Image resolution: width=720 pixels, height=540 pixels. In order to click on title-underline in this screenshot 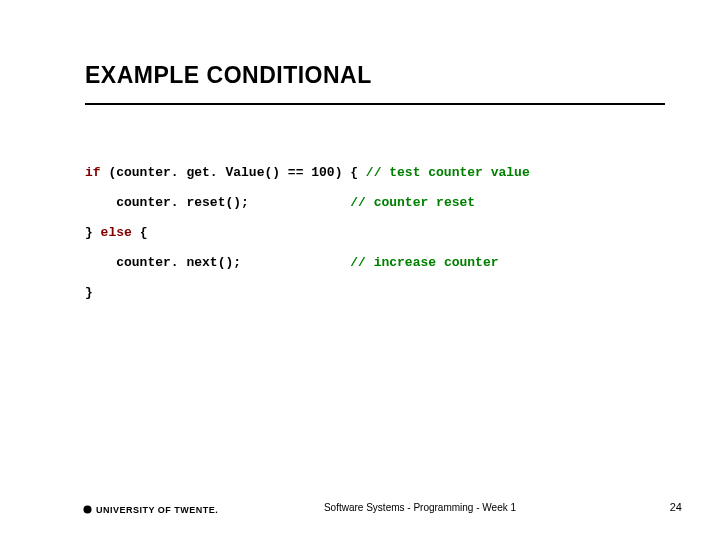, I will do `click(375, 104)`.